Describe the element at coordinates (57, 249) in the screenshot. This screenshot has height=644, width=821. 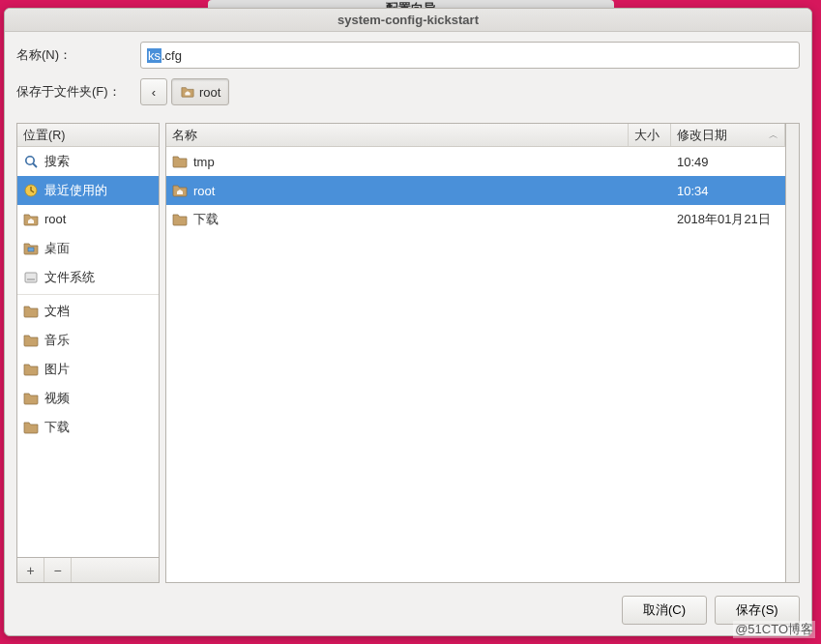
I see `sidebar-item-label: 桌面` at that location.